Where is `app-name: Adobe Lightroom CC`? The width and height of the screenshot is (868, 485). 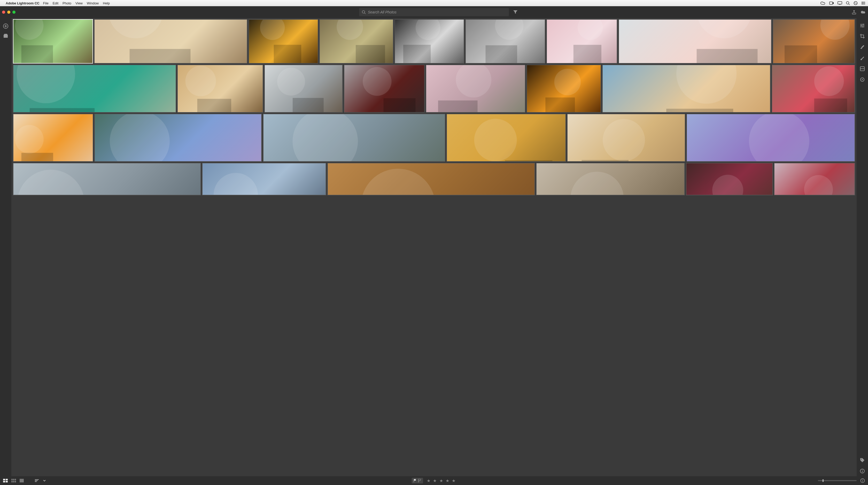 app-name: Adobe Lightroom CC is located at coordinates (23, 3).